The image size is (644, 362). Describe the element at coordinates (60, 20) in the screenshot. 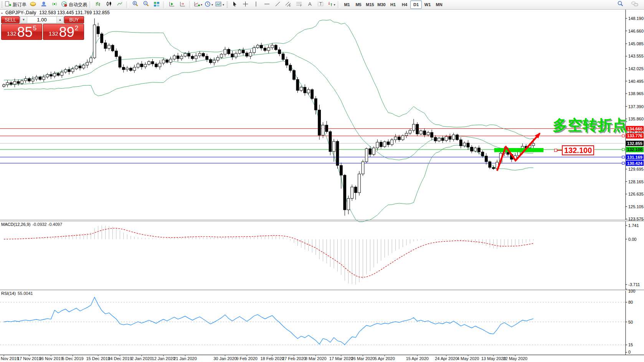

I see `volume-increase-button: ▲` at that location.